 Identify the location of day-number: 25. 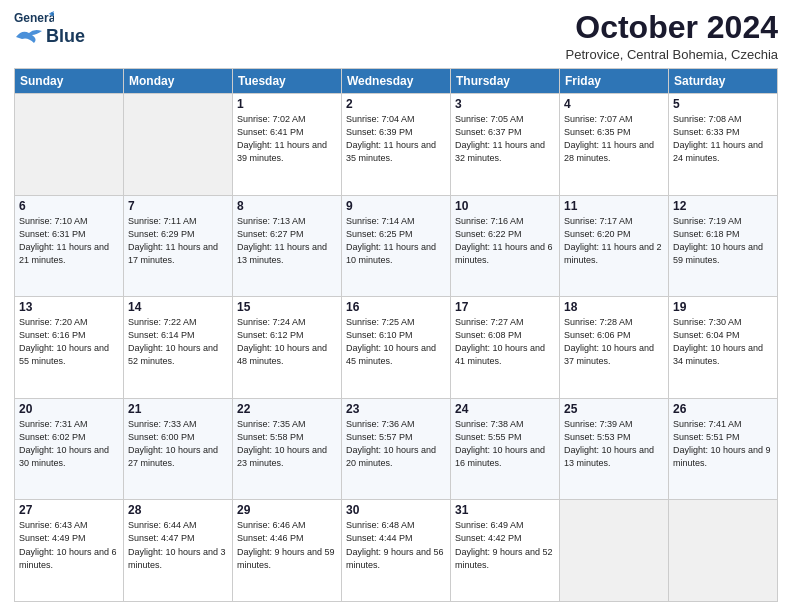
(614, 409).